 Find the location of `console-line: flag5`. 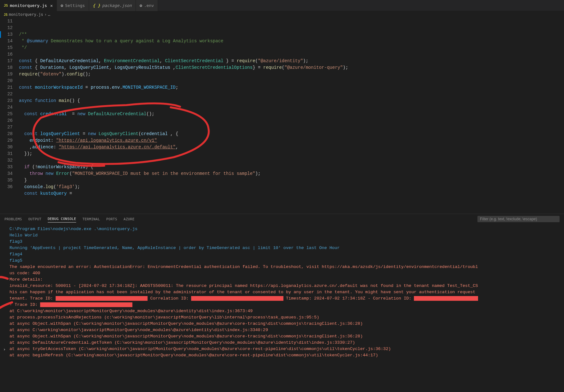

console-line: flag5 is located at coordinates (283, 261).